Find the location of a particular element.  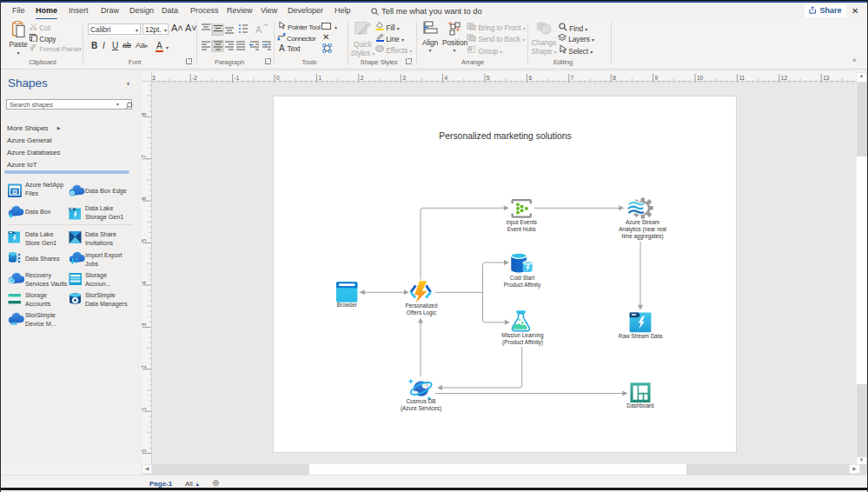

svg-text: time aggregates) is located at coordinates (643, 236).